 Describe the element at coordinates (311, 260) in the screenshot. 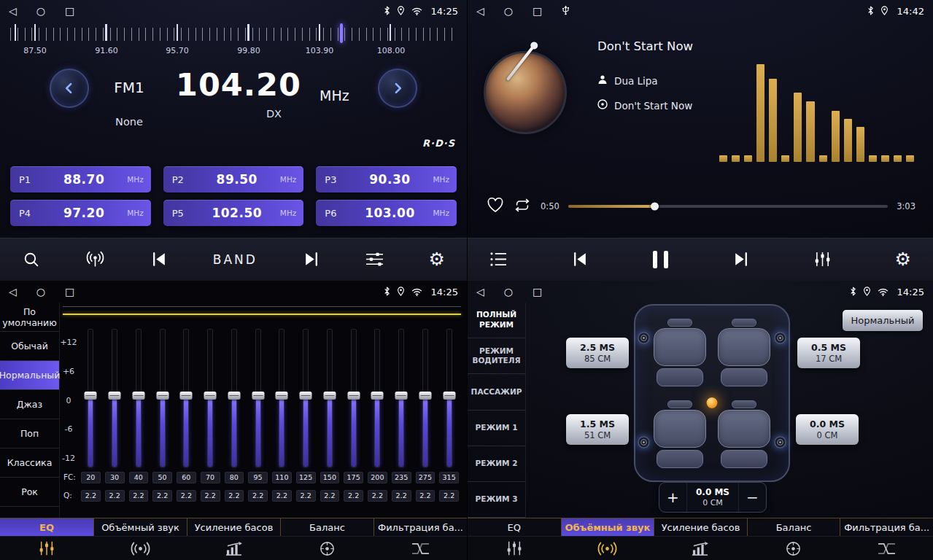

I see `next-station-icon` at that location.